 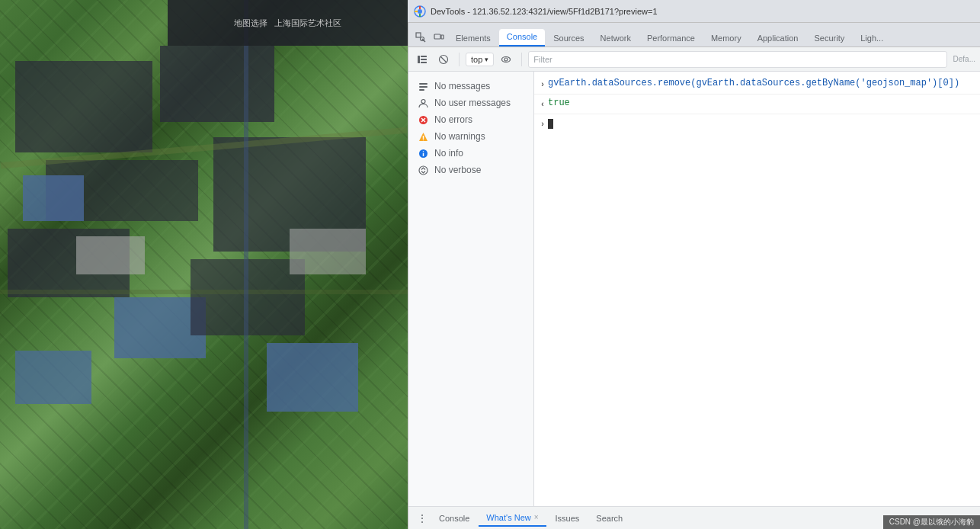 What do you see at coordinates (423, 103) in the screenshot?
I see `user-icon` at bounding box center [423, 103].